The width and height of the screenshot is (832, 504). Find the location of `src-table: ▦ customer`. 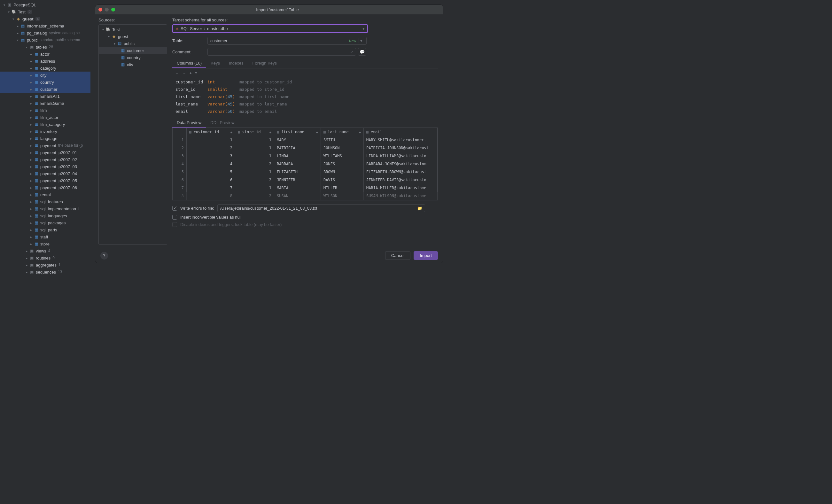

src-table: ▦ customer is located at coordinates (133, 51).